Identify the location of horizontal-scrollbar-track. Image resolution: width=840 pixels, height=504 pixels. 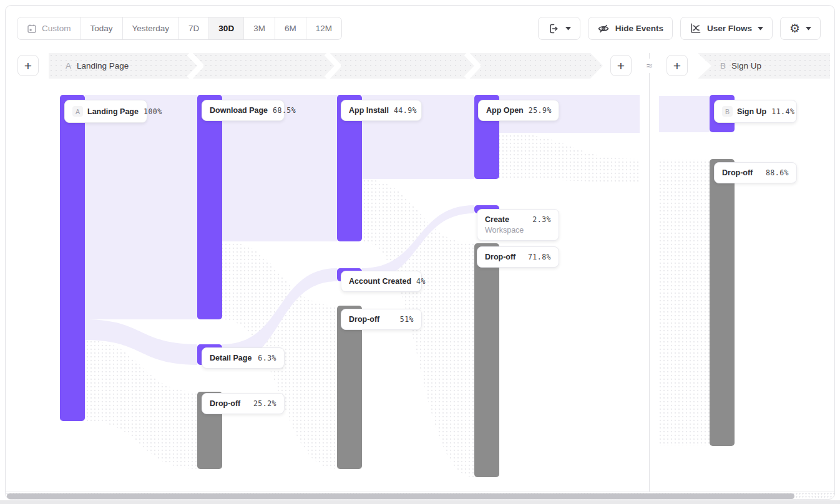
(420, 495).